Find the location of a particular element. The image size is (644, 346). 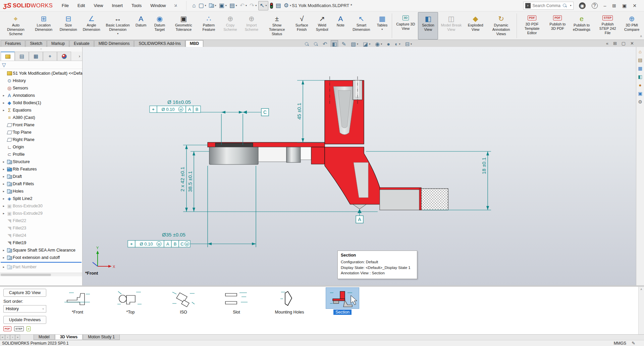

tree-item-sensors: ◎Sensors is located at coordinates (41, 88).